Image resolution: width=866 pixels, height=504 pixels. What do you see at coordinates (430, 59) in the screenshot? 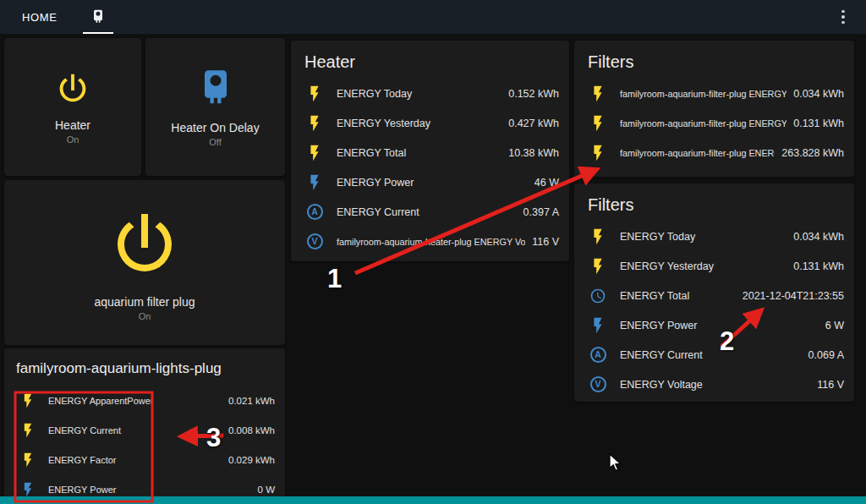
I see `card-title: Heater` at bounding box center [430, 59].